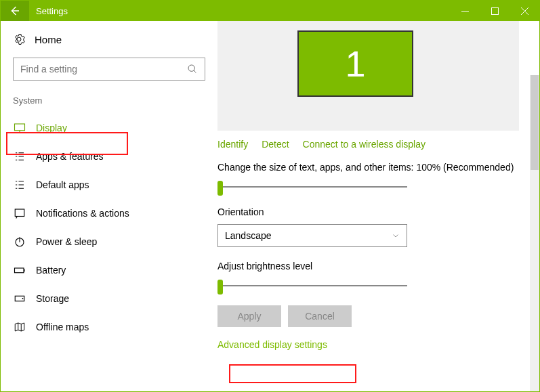  Describe the element at coordinates (369, 212) in the screenshot. I see `orientation-label: Orientation` at that location.